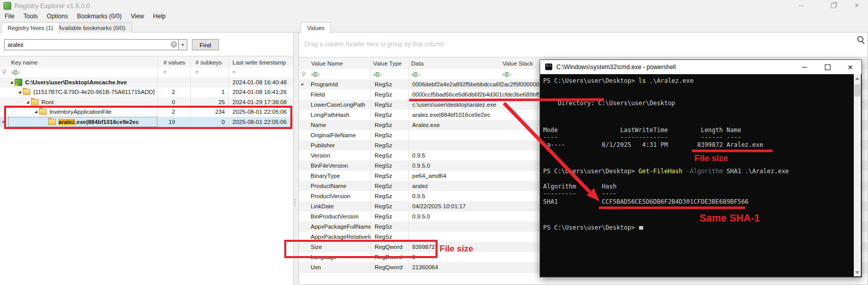 The width and height of the screenshot is (868, 285). Describe the element at coordinates (421, 247) in the screenshot. I see `value-data-cell: 8399872` at that location.